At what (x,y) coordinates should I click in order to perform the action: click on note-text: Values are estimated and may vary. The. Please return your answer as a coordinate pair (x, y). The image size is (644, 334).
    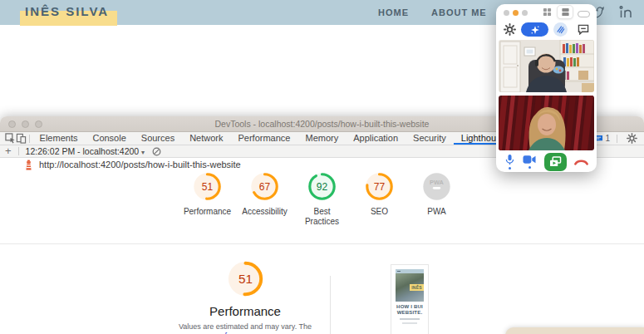
    Looking at the image, I should click on (245, 327).